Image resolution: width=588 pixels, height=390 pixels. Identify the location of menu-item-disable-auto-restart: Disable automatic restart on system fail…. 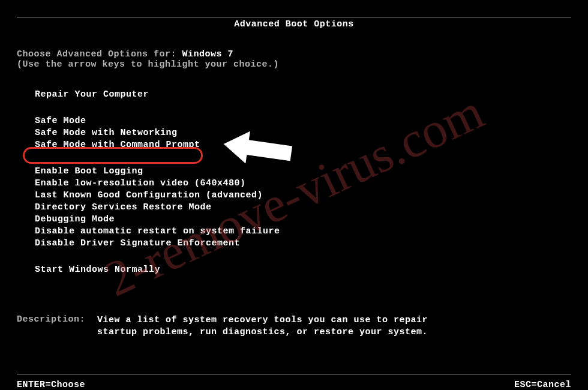
(157, 232).